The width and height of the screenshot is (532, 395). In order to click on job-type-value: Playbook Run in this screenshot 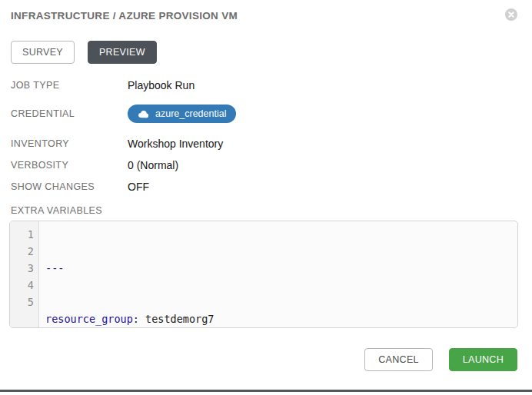, I will do `click(161, 85)`.